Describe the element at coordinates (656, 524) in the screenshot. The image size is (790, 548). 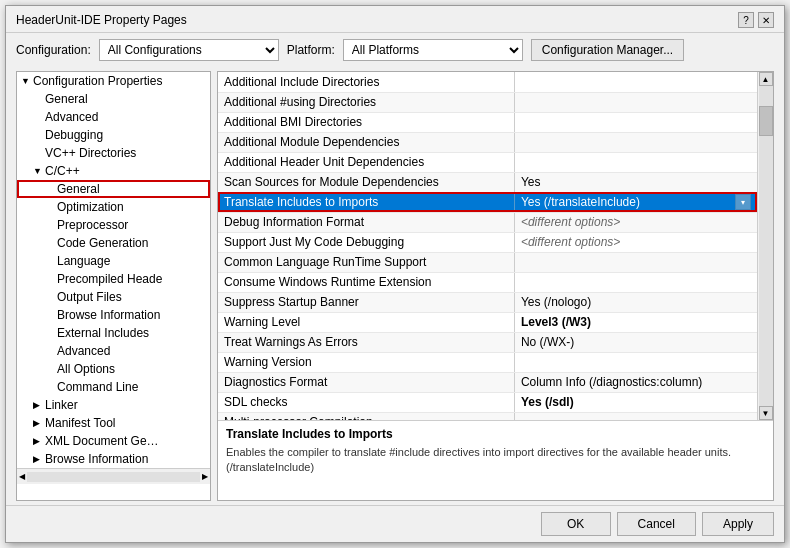
I see `cancel-button: Cancel` at that location.